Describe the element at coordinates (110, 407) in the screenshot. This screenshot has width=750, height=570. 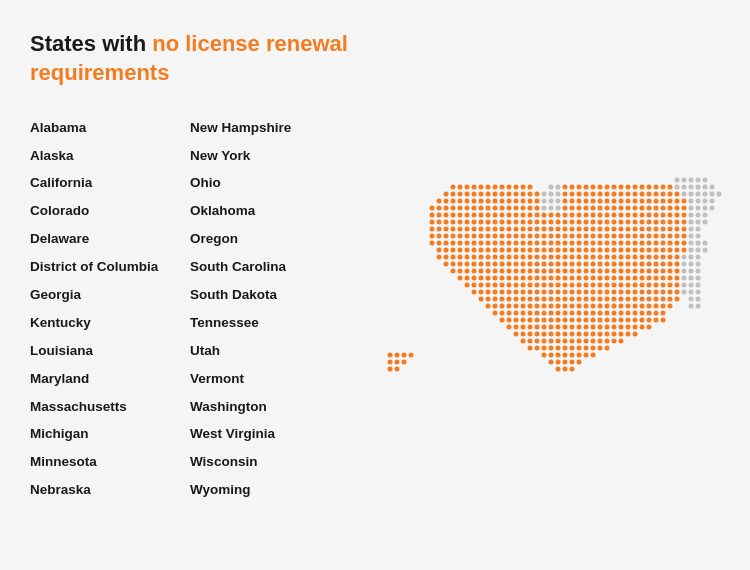
I see `state-item: Massachusetts` at that location.